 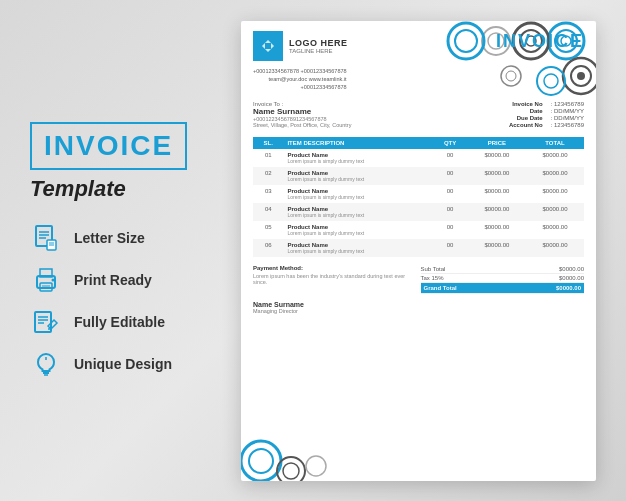 What do you see at coordinates (418, 176) in the screenshot?
I see `table-row: 02 Product Name Lorem ipsum is simply du…` at bounding box center [418, 176].